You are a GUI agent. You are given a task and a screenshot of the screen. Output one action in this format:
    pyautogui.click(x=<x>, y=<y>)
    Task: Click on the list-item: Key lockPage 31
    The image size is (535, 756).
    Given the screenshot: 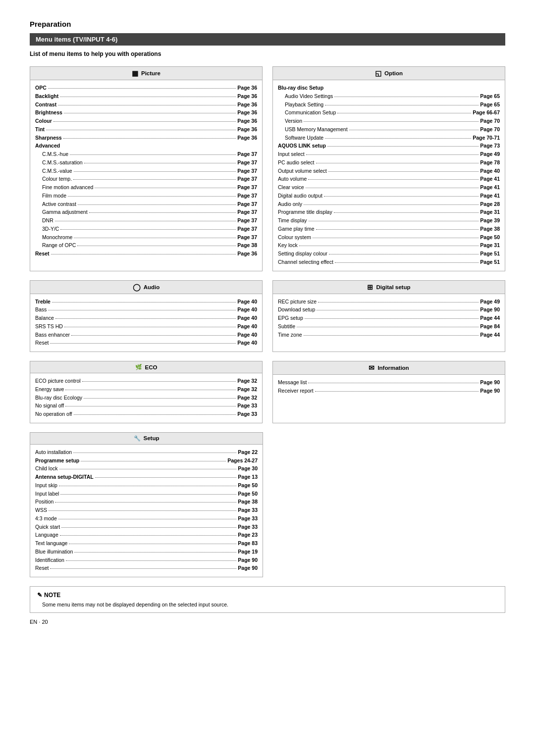 What is the action you would take?
    pyautogui.click(x=389, y=246)
    